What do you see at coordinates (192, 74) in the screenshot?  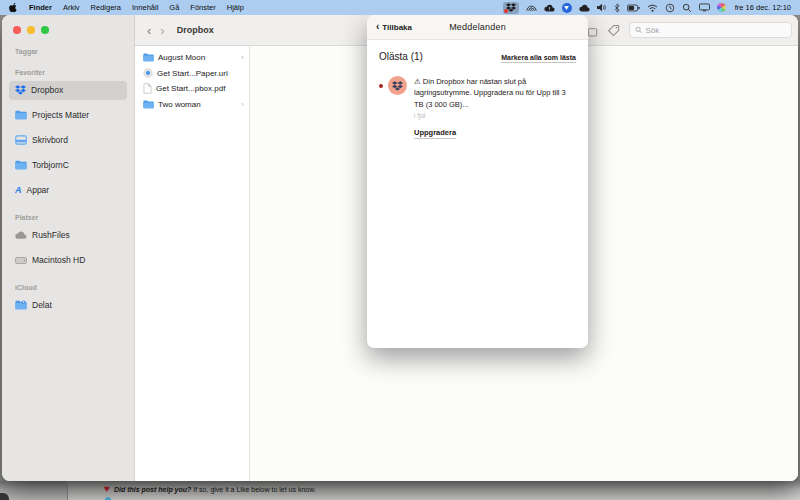 I see `file-row-get-start-paper-url: Get Start...Paper.url` at bounding box center [192, 74].